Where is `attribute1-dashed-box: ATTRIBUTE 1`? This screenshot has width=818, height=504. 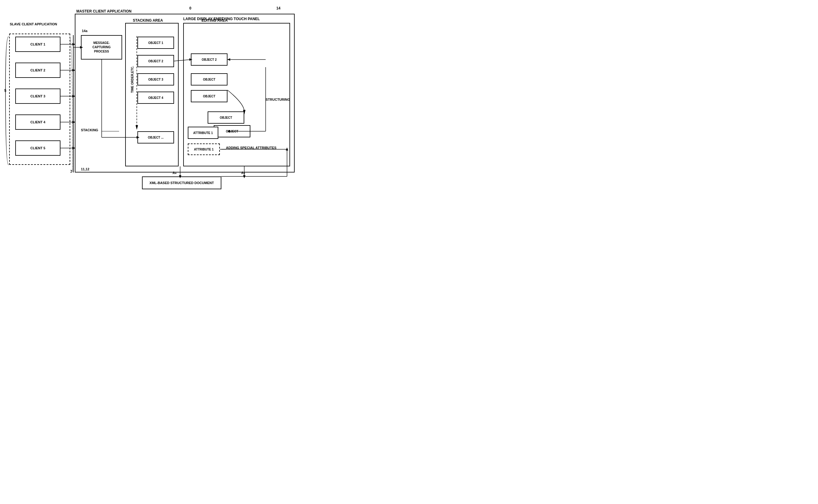
attribute1-dashed-box: ATTRIBUTE 1 is located at coordinates (204, 149).